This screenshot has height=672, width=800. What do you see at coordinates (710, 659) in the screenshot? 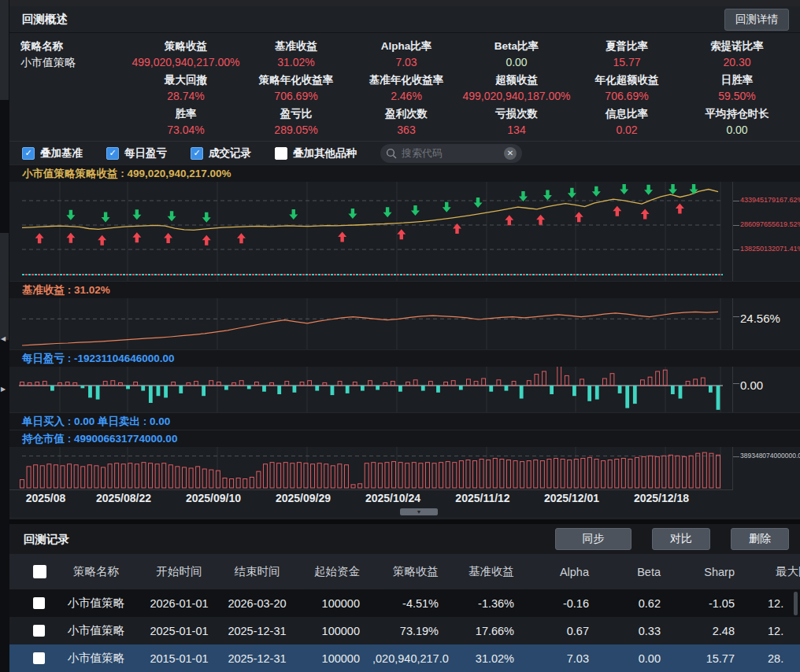
I see `table-cell: 15.77` at bounding box center [710, 659].